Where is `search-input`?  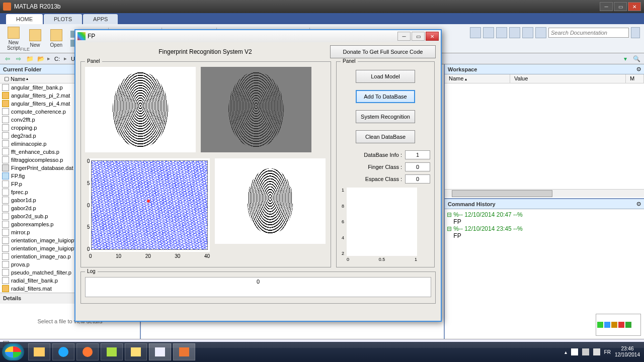
search-input is located at coordinates (589, 33).